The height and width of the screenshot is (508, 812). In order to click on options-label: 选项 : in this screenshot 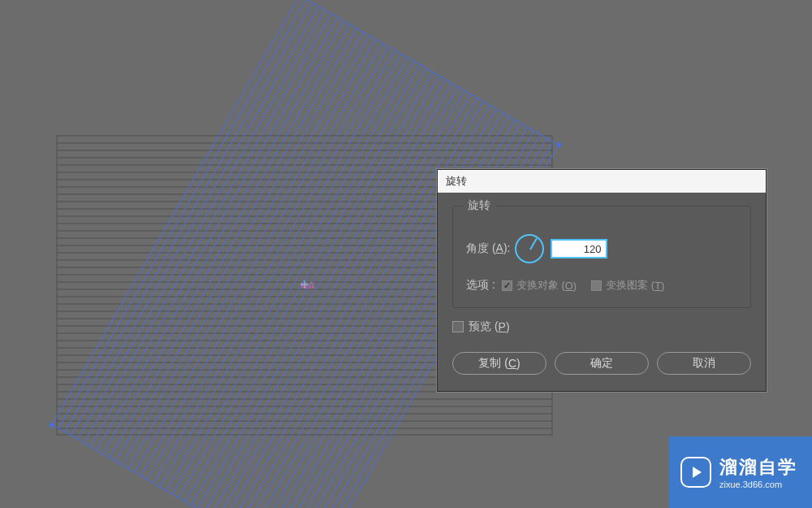, I will do `click(481, 285)`.